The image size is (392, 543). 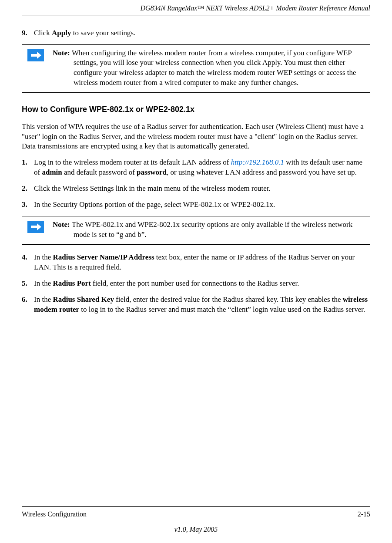 I want to click on text: field, enter the desired value for the R…, so click(x=228, y=300).